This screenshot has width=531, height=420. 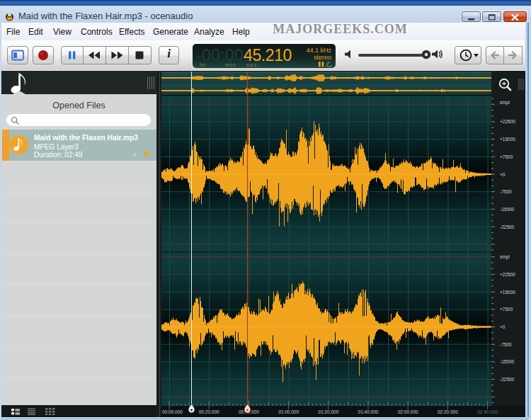 What do you see at coordinates (173, 412) in the screenshot?
I see `svg-text: 00:00.000` at bounding box center [173, 412].